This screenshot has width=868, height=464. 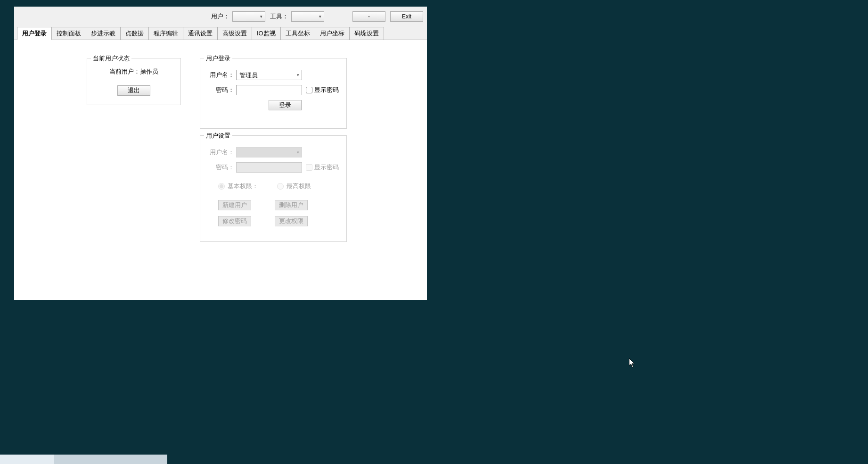 I want to click on current-user-title: 当前用户状态, so click(x=111, y=58).